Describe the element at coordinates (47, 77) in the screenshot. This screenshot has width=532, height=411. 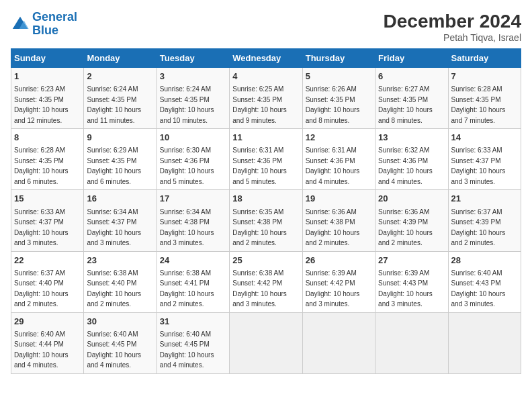
I see `day-number: 1` at that location.